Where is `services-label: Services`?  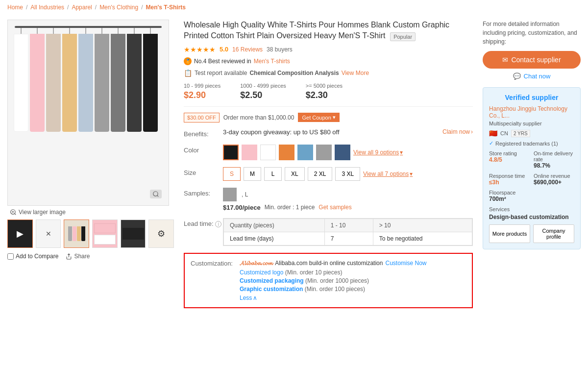 services-label: Services is located at coordinates (532, 209).